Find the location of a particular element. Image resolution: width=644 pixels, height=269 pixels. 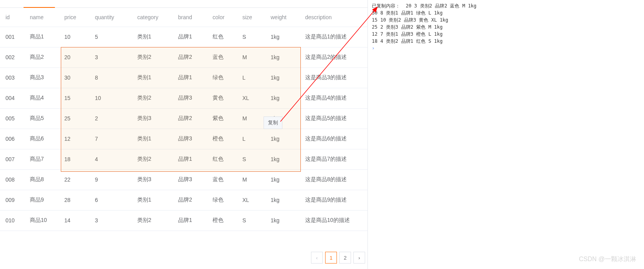

page-2-button: 2 is located at coordinates (345, 258).